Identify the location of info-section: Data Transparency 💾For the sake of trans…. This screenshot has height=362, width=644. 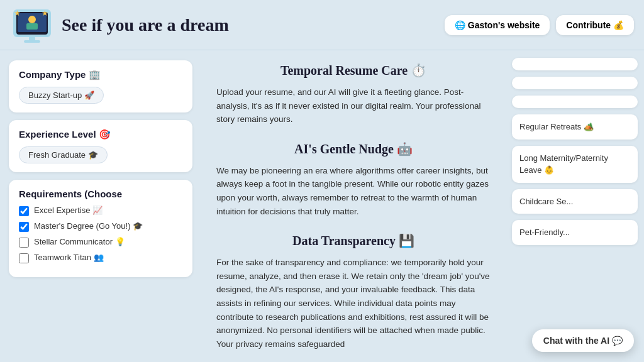
(353, 292).